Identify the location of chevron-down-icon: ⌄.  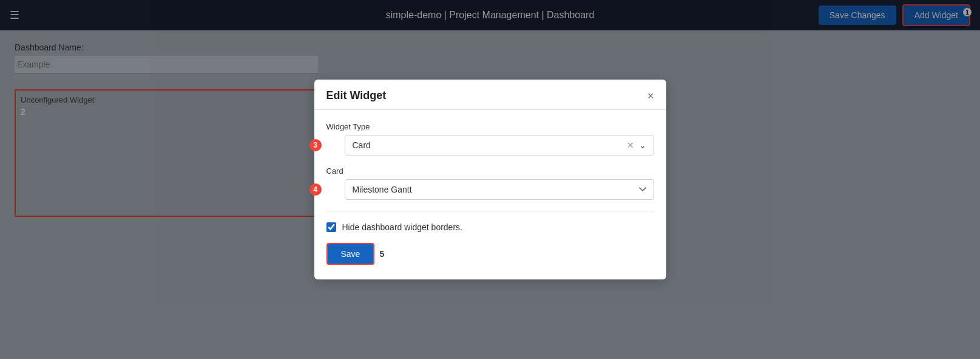
(643, 145).